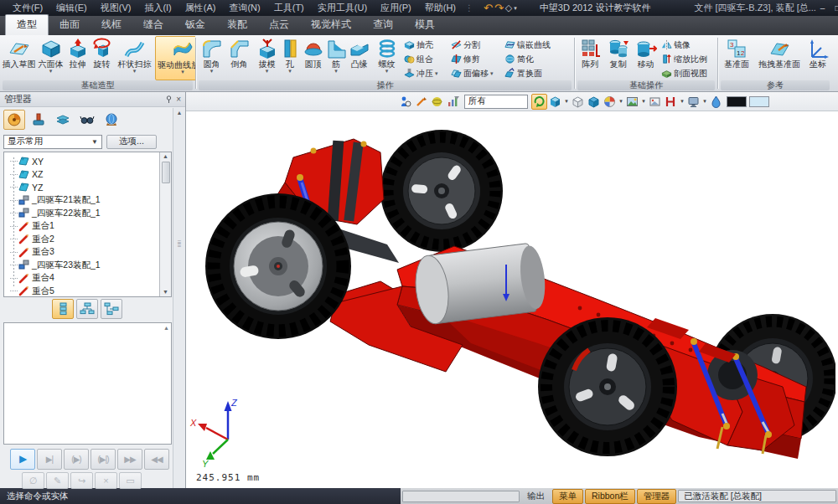 The height and width of the screenshot is (504, 838). Describe the element at coordinates (157, 459) in the screenshot. I see `replay-rewind-button: ◀◀` at that location.